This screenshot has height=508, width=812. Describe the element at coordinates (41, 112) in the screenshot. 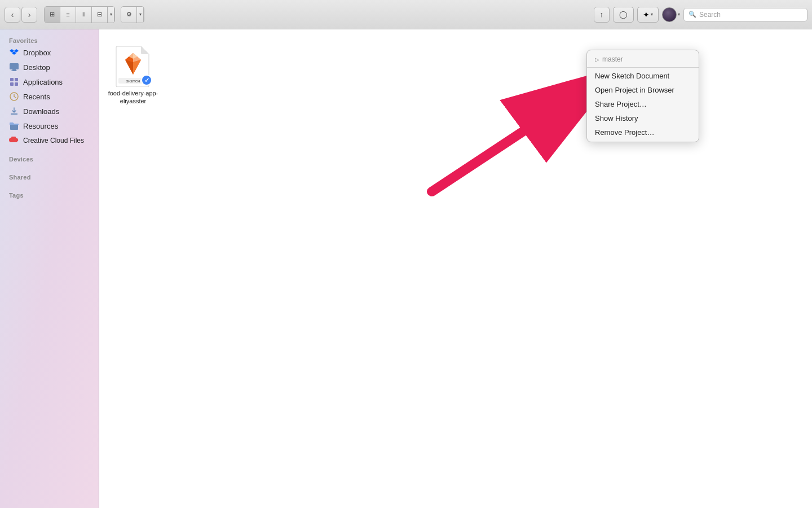

I see `sidebar-item-downloads-label: Downloads` at that location.